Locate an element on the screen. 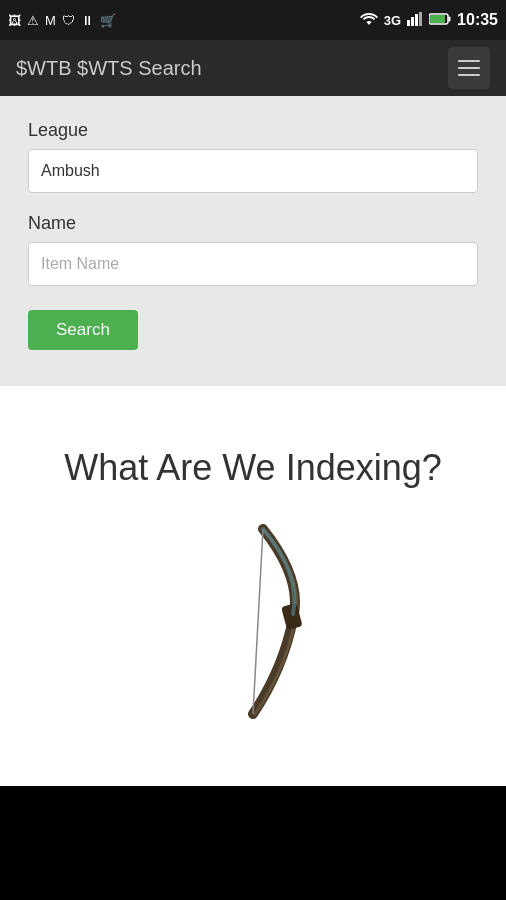 The image size is (506, 900). warning-icon: ⚠ is located at coordinates (33, 20).